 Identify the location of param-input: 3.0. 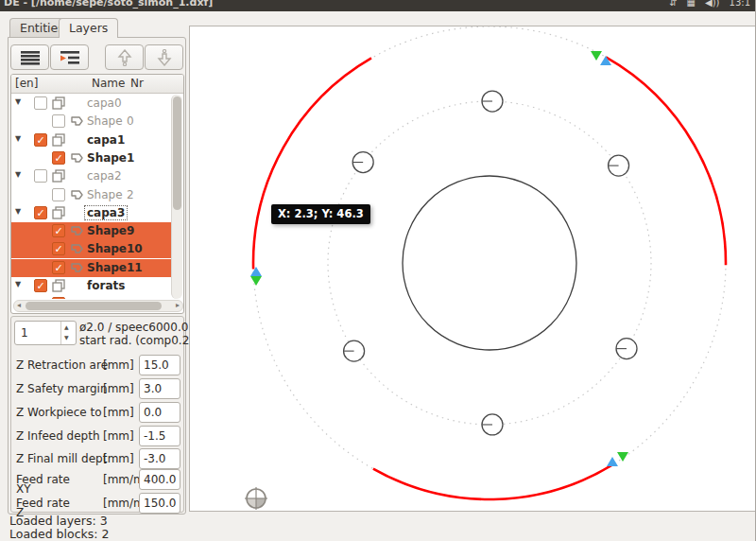
(160, 389).